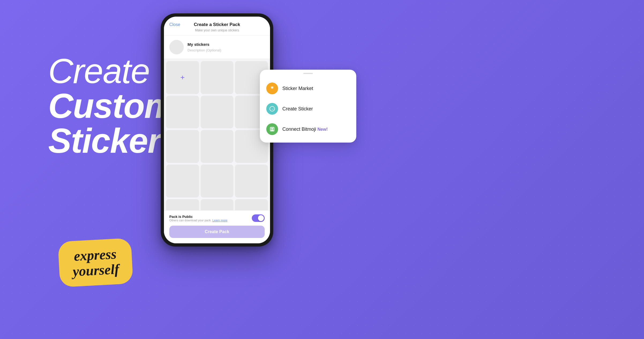 Image resolution: width=644 pixels, height=339 pixels. Describe the element at coordinates (226, 50) in the screenshot. I see `pack-desc-field: Description (Optional)` at that location.